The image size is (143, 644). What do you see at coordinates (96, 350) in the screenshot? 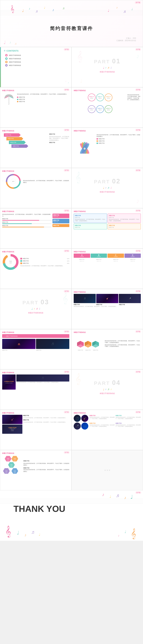
I see `svg-text: 标题文字须` at bounding box center [96, 350].